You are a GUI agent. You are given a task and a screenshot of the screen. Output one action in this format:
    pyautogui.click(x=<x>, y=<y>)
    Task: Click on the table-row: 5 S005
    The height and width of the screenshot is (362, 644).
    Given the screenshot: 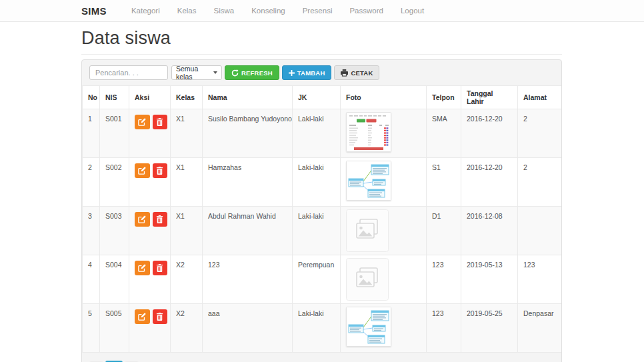 What is the action you would take?
    pyautogui.click(x=323, y=328)
    